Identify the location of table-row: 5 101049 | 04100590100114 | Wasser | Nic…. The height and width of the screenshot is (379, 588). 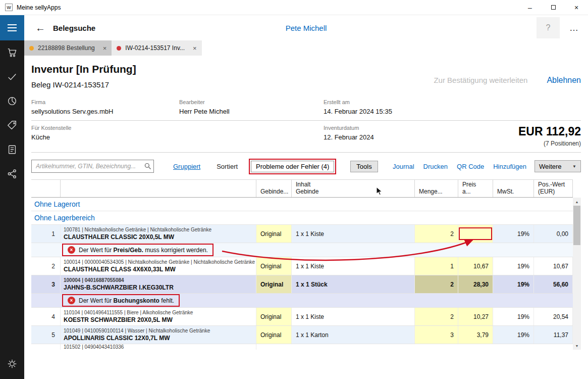
(302, 335).